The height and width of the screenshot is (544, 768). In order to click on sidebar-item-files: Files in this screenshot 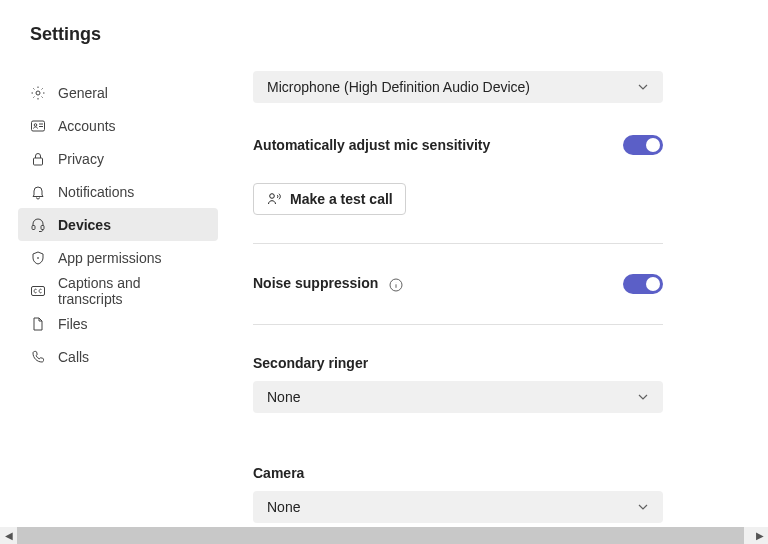, I will do `click(118, 324)`.